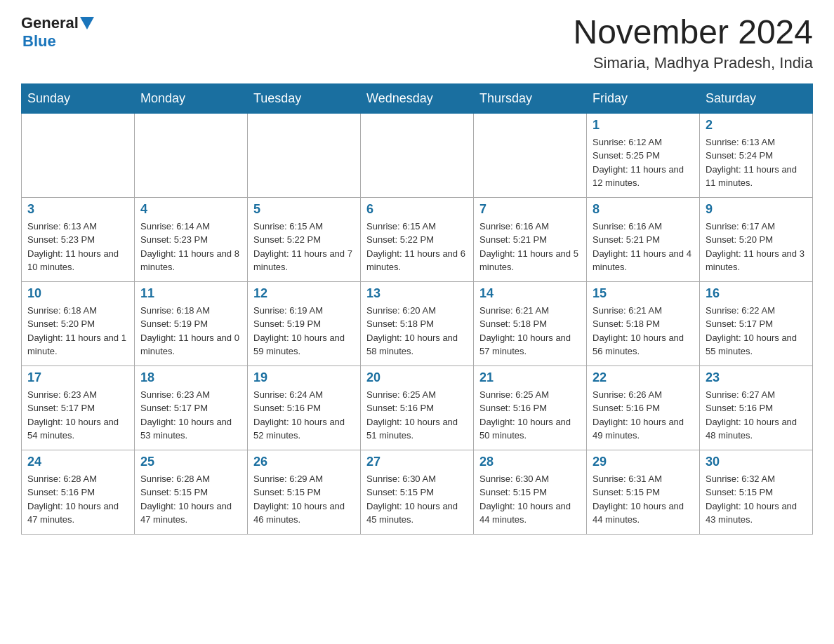  What do you see at coordinates (305, 98) in the screenshot?
I see `day-of-week-header: Tuesday` at bounding box center [305, 98].